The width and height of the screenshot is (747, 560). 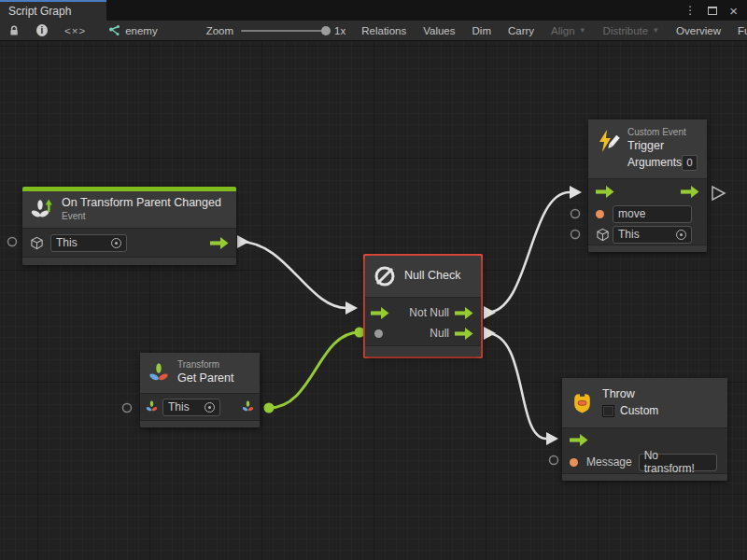 I want to click on values-button: Values, so click(x=439, y=30).